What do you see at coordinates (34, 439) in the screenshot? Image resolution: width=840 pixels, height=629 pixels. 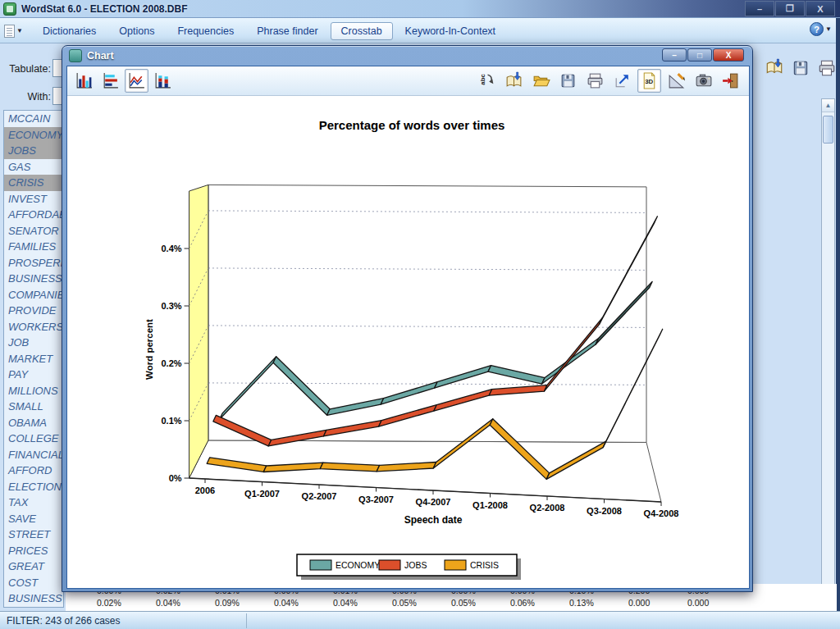 I see `word-list-item: COLLEGE` at bounding box center [34, 439].